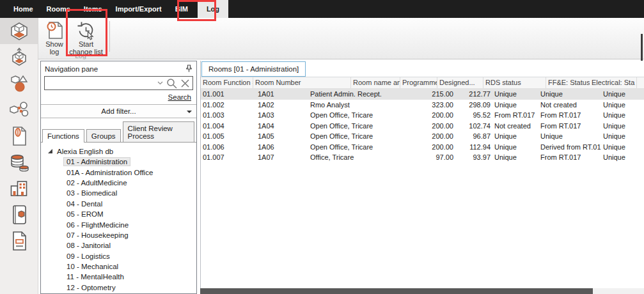 The height and width of the screenshot is (294, 644). I want to click on column-header: Designed..., so click(460, 83).